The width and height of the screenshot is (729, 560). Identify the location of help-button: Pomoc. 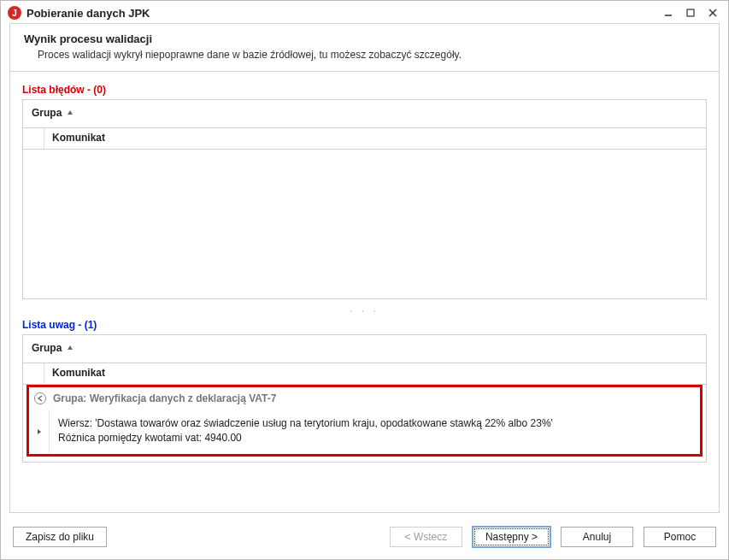
(680, 537).